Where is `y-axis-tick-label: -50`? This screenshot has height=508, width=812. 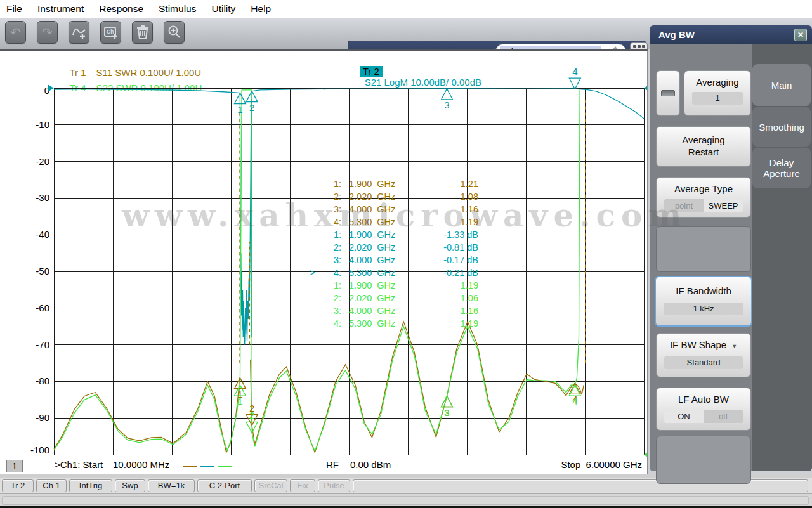
y-axis-tick-label: -50 is located at coordinates (43, 271).